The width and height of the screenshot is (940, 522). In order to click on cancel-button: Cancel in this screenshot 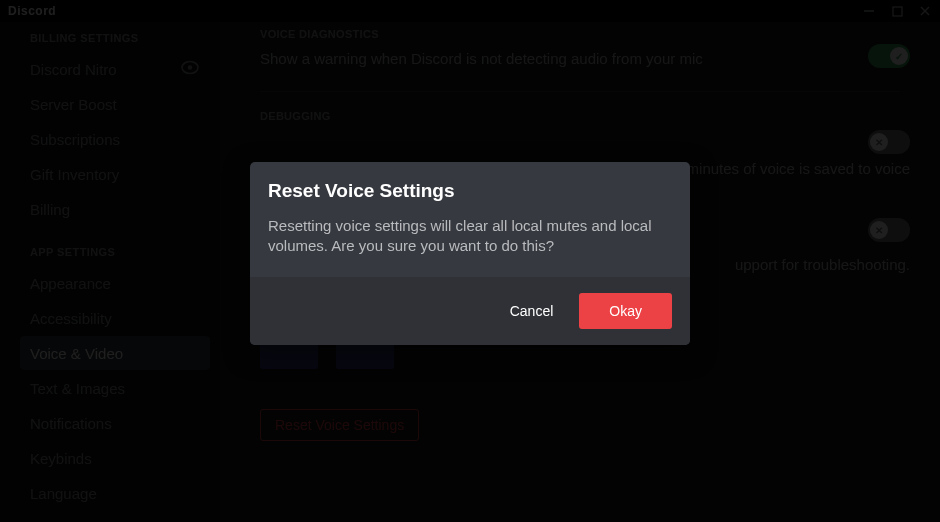, I will do `click(532, 311)`.